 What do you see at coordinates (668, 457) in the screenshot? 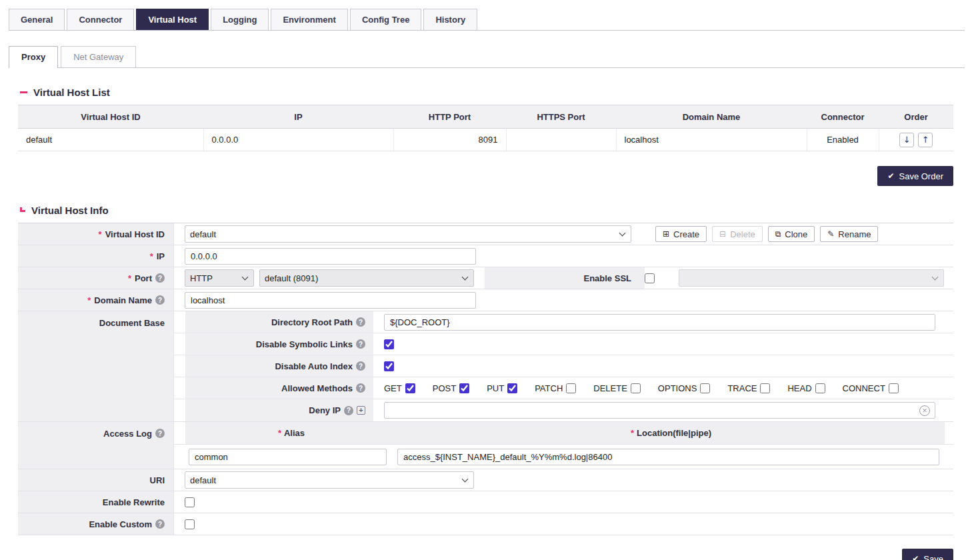
I see `access-log-location-input` at bounding box center [668, 457].